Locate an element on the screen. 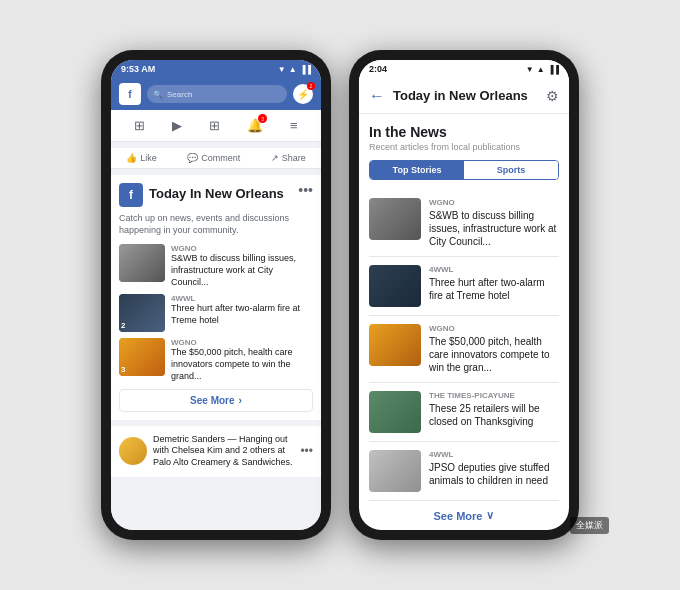  news-source-2: 4WWL is located at coordinates (242, 298).